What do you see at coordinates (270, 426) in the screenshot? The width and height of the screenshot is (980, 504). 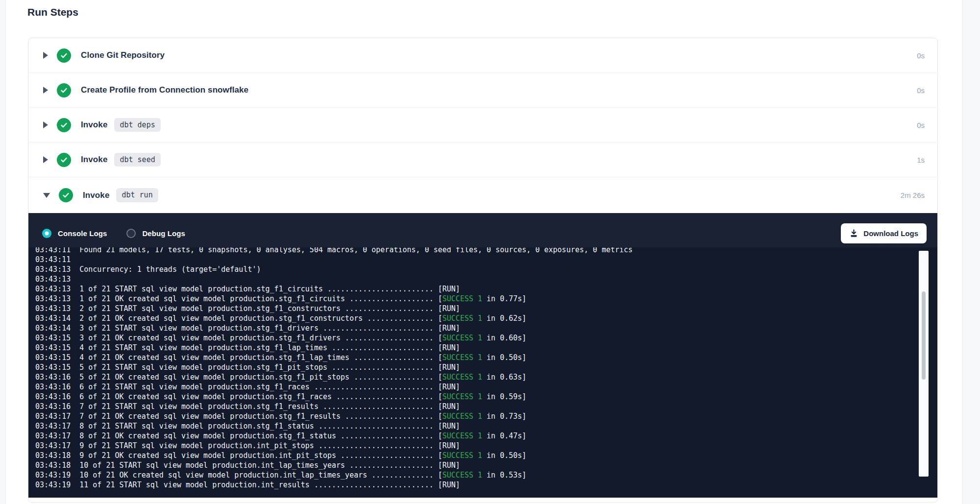 I see `log-message: 8 of 21 START sql view model production.…` at bounding box center [270, 426].